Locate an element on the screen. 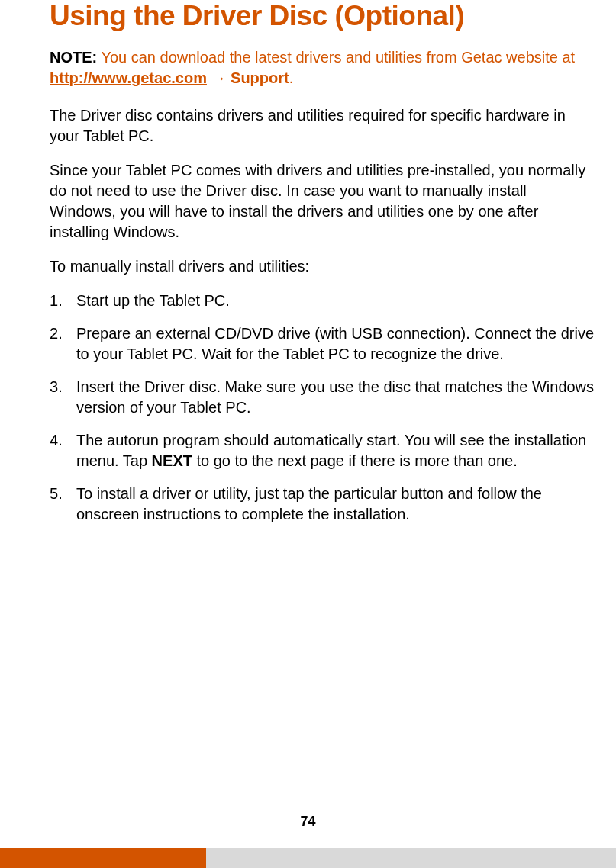  getac-link: http://www.getac.com is located at coordinates (128, 78).